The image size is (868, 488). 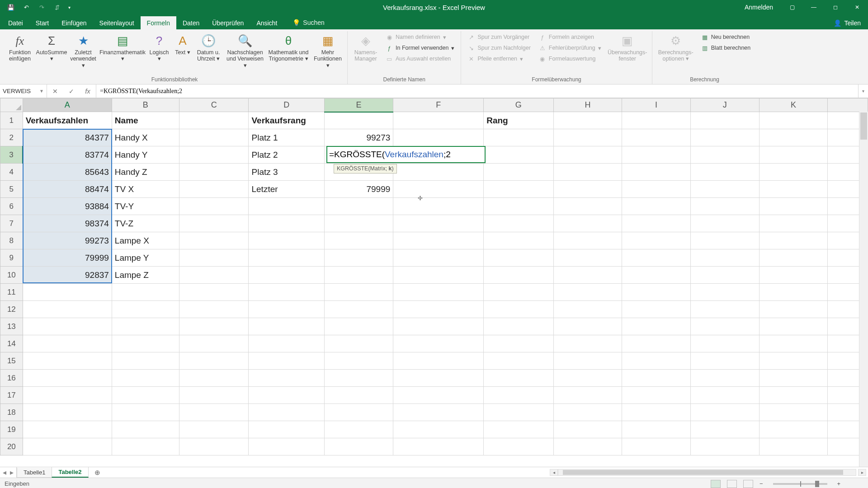 What do you see at coordinates (439, 258) in the screenshot?
I see `cell-F9` at bounding box center [439, 258].